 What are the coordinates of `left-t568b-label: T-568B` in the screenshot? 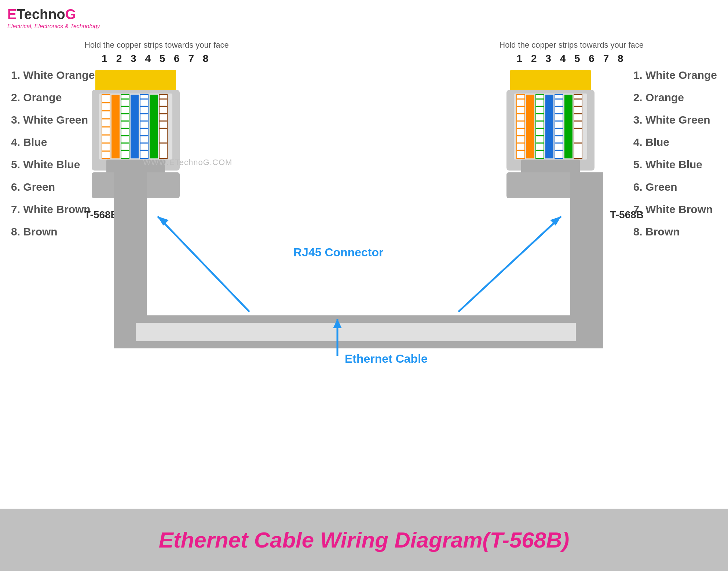 It's located at (101, 215).